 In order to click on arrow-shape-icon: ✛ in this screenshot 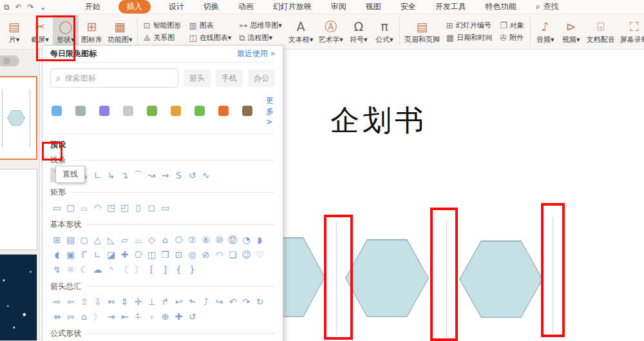, I will do `click(138, 302)`.